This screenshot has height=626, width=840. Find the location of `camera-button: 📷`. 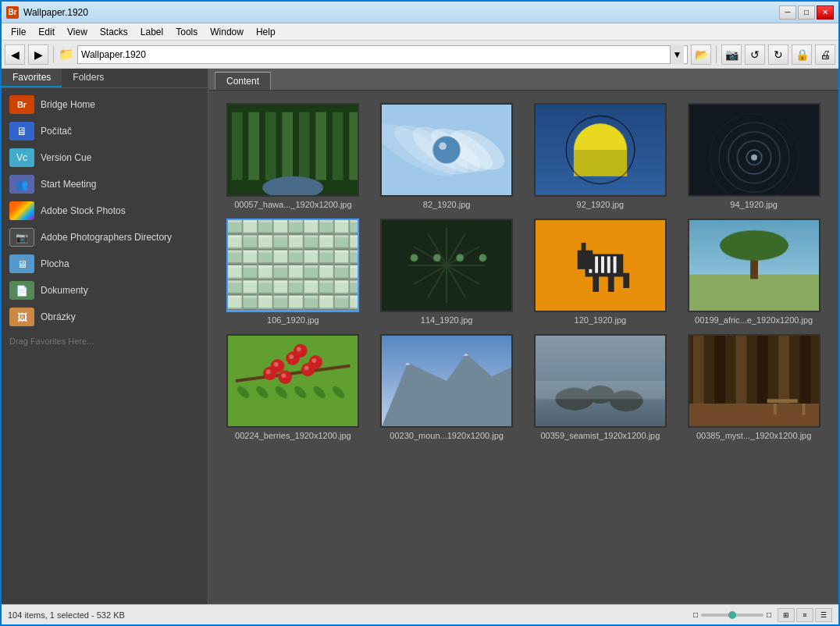

camera-button: 📷 is located at coordinates (731, 55).